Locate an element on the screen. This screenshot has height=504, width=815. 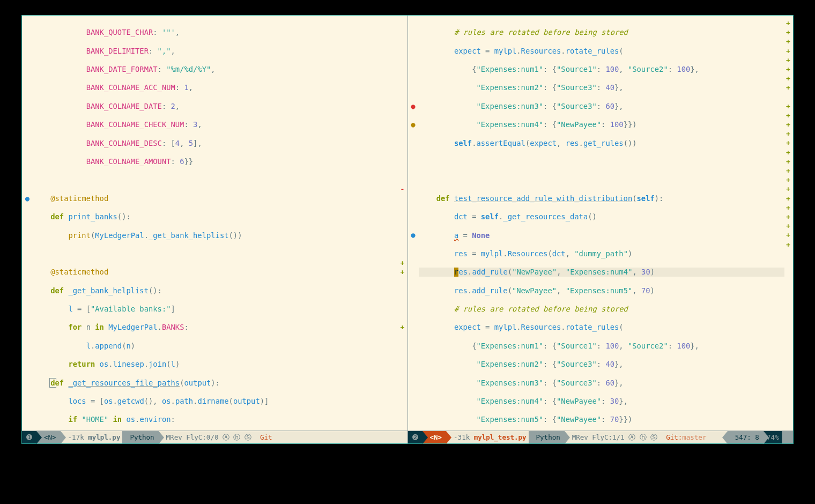
scroll-indicator is located at coordinates (787, 438).